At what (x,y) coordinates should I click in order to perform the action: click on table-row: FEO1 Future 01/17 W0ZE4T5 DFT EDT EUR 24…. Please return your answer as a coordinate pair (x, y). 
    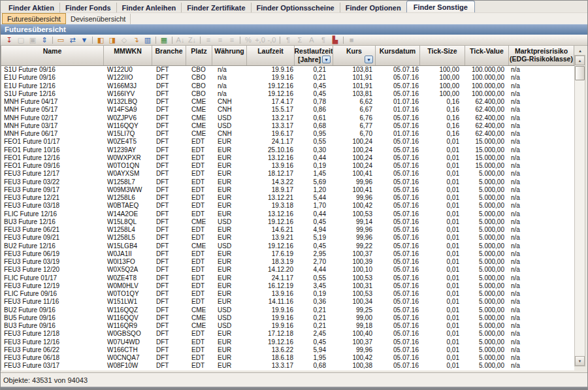
    Looking at the image, I should click on (287, 142).